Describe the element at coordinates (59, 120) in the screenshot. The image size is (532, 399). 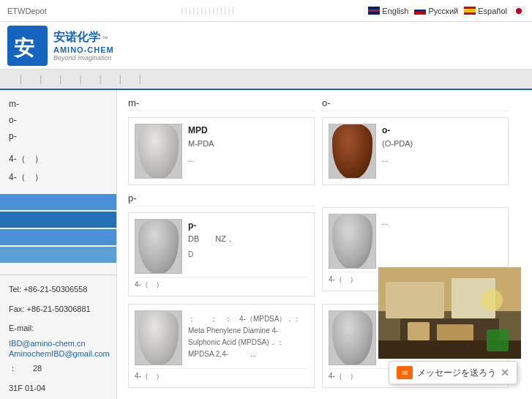
I see `sidebar-item-o: o-` at that location.